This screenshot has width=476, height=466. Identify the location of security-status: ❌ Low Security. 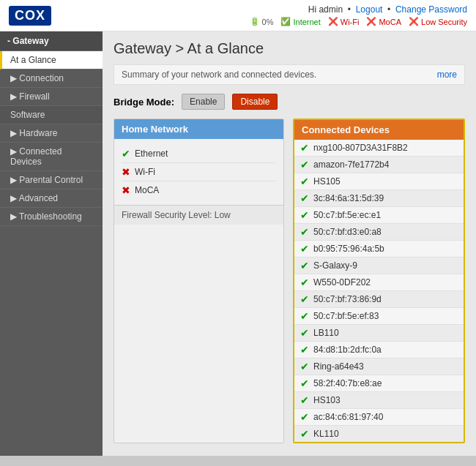
(438, 22).